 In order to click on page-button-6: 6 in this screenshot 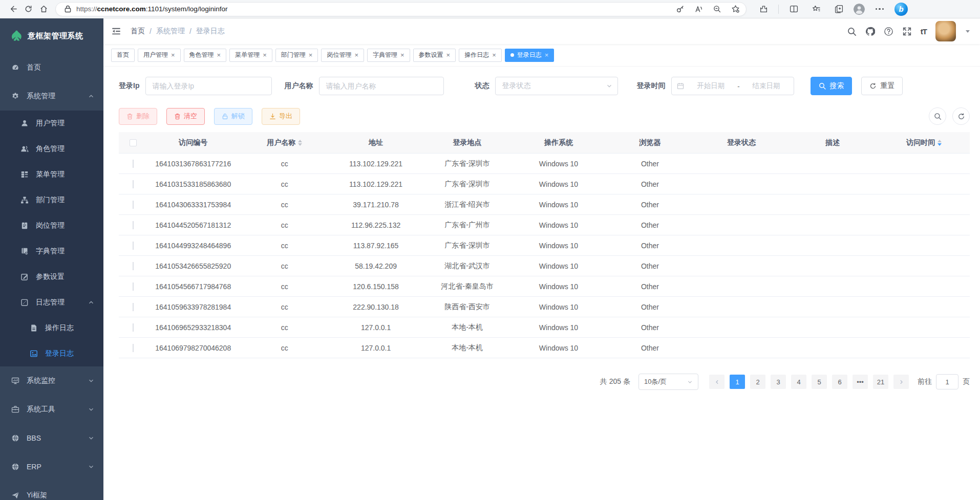, I will do `click(840, 382)`.